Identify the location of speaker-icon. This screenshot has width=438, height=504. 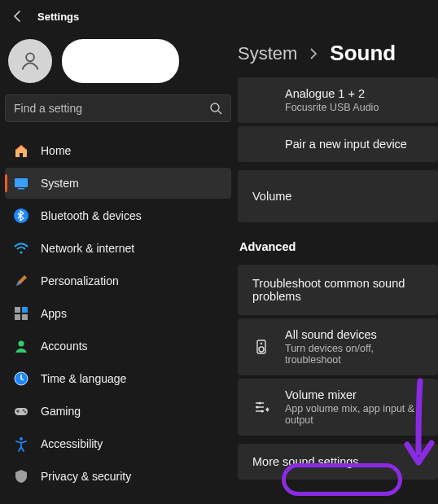
(261, 347).